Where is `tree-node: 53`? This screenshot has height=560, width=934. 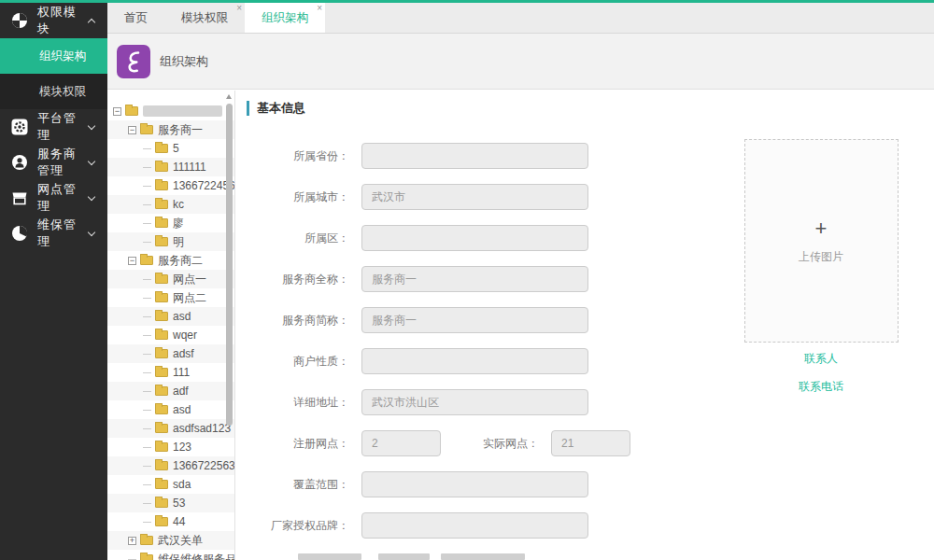
tree-node: 53 is located at coordinates (171, 503).